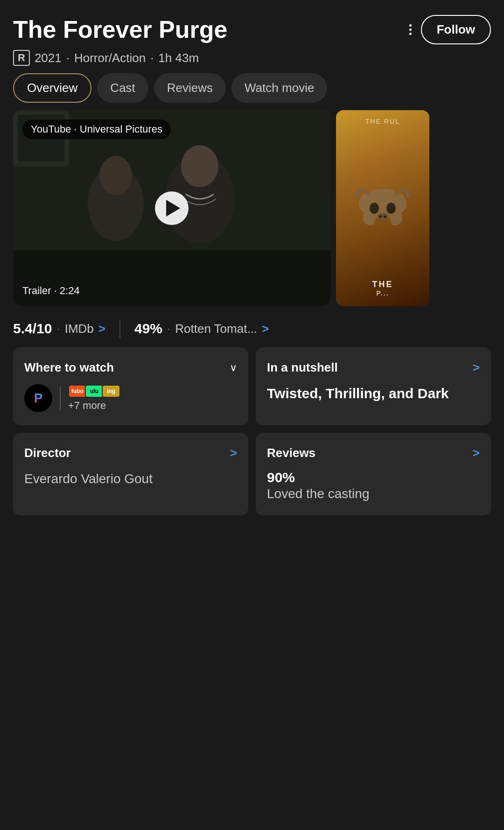  What do you see at coordinates (48, 453) in the screenshot?
I see `director-title: Director` at bounding box center [48, 453].